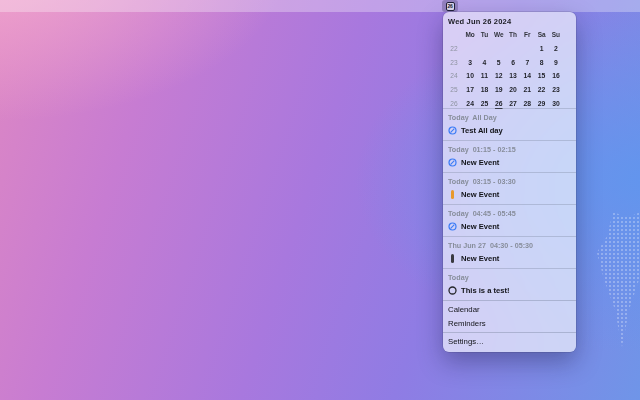 Image resolution: width=640 pixels, height=400 pixels. What do you see at coordinates (541, 90) in the screenshot?
I see `calendar-day: 22` at bounding box center [541, 90].